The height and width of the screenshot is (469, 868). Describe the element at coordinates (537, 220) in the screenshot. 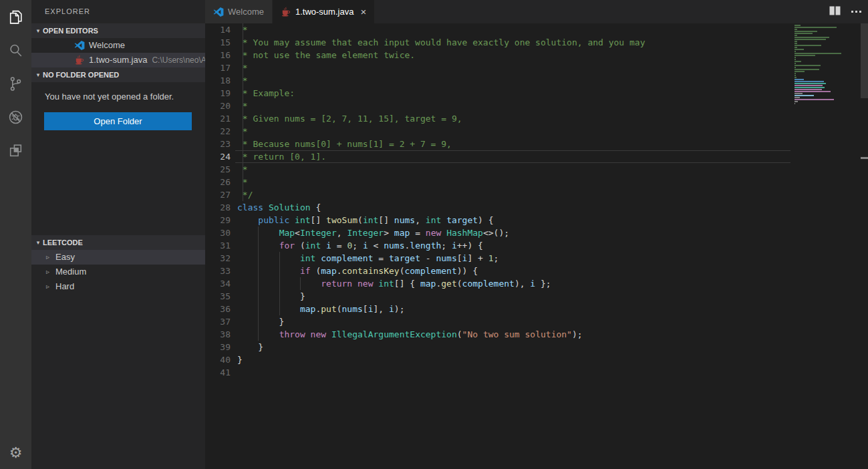

I see `code-line-29: 29 public int[] twoSum(int[] nums, int t…` at that location.